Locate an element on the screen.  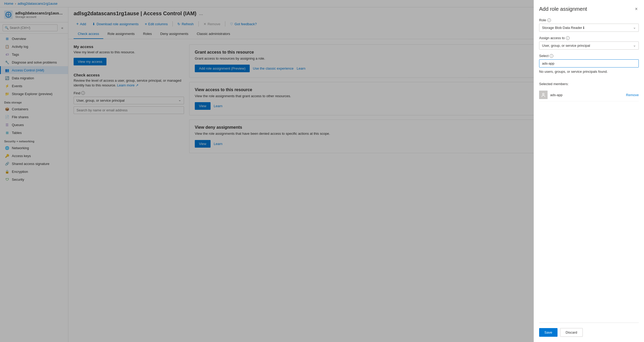
role-dropdown-wrap: Storage Blob Data Reader ℹ Storage Blob … is located at coordinates (589, 28).